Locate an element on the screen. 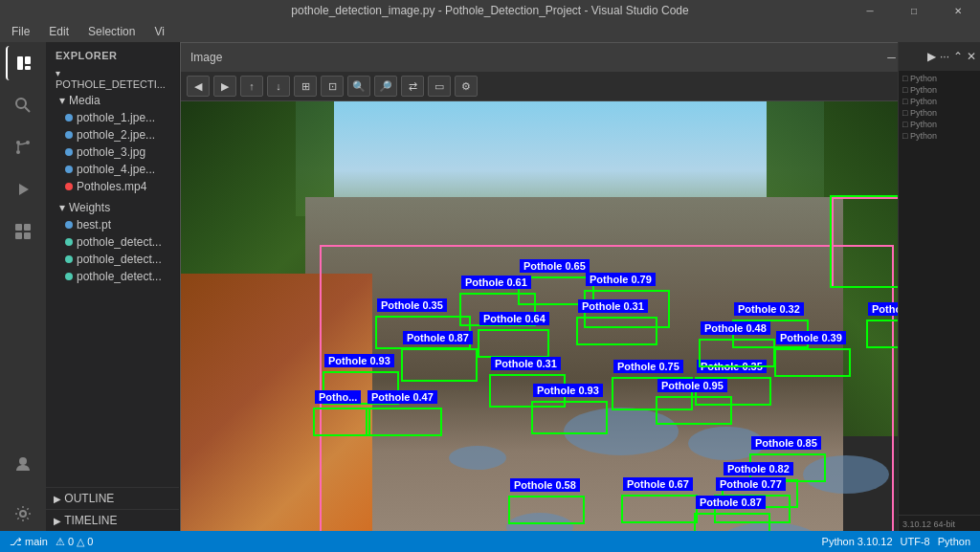 This screenshot has width=980, height=552. right-panel-item-4: □ Python is located at coordinates (940, 113).